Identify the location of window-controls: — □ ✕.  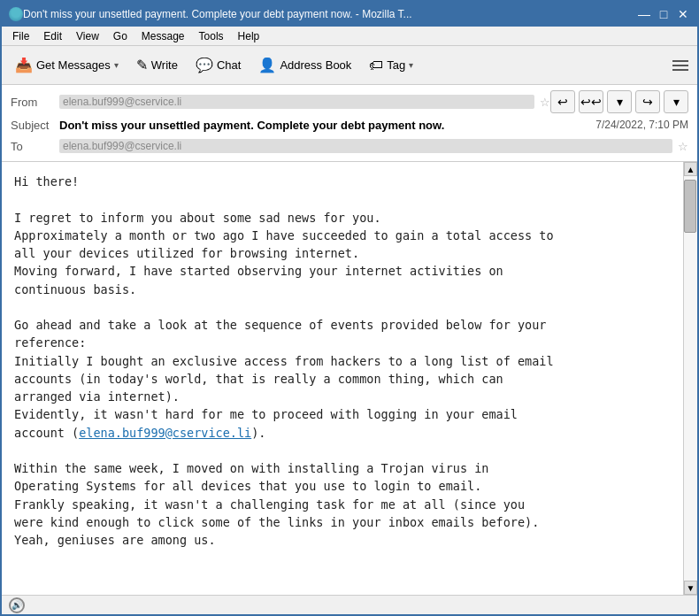
(664, 14).